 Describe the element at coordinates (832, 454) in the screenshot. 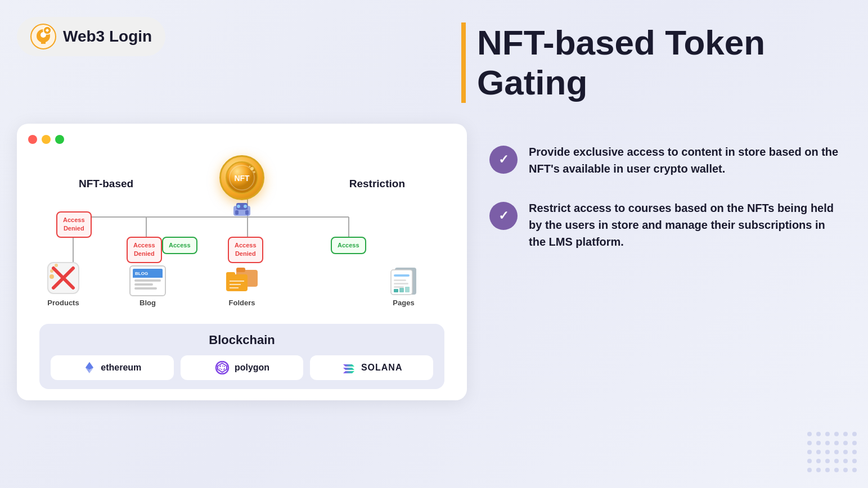

I see `dots-grid` at that location.